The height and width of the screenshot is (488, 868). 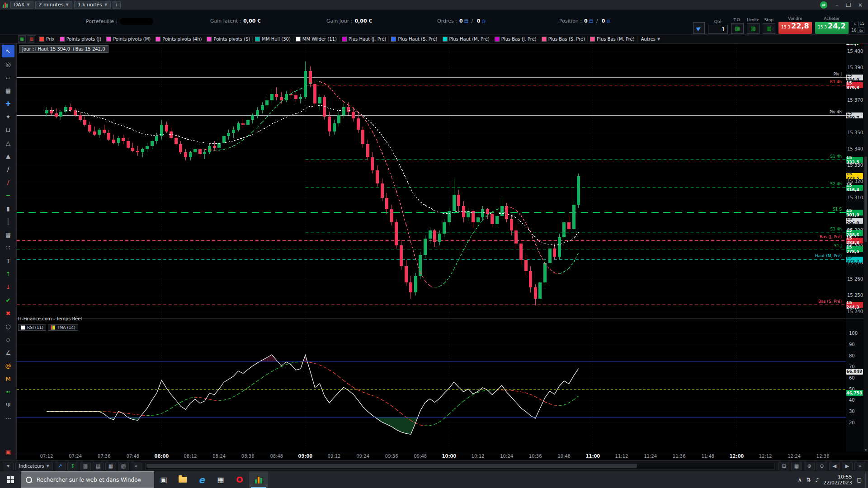 What do you see at coordinates (651, 39) in the screenshot?
I see `legend-more-dropdown: Autres▼` at bounding box center [651, 39].